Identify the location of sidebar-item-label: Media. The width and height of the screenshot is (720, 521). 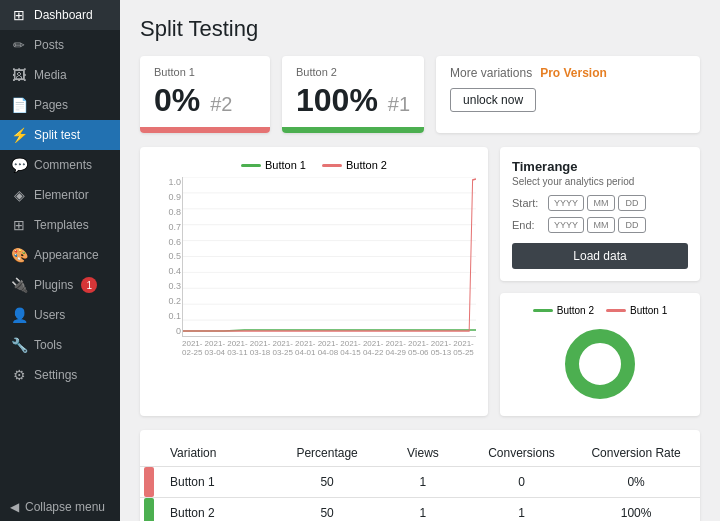
(50, 75).